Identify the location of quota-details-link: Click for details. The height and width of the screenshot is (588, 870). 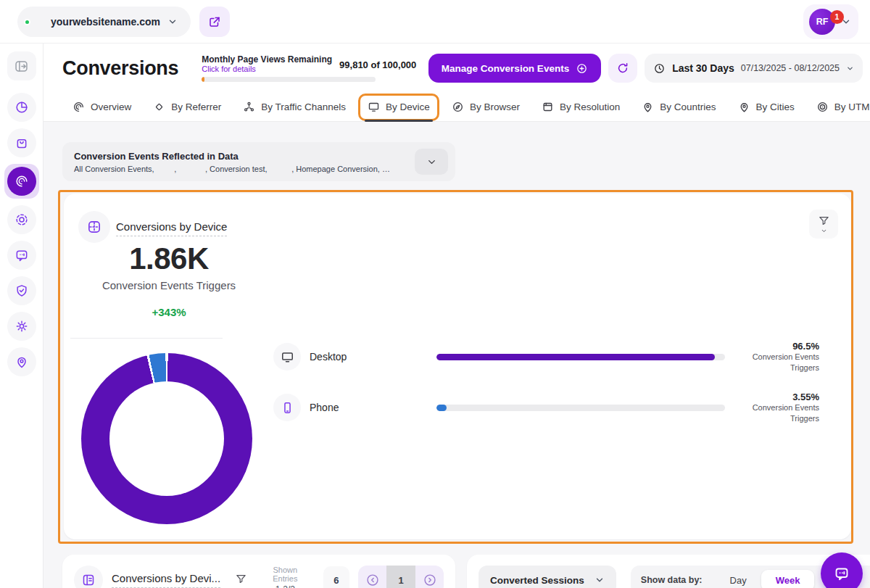
(267, 69).